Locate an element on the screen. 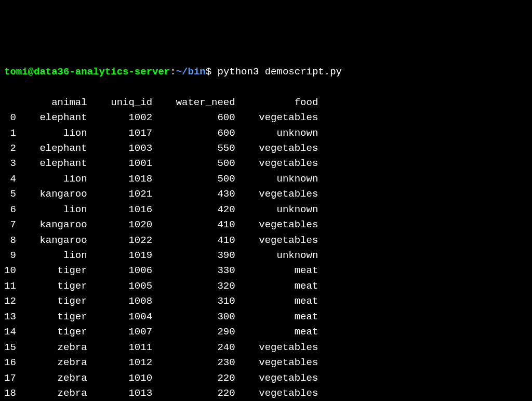 The width and height of the screenshot is (532, 401). table-row: 1 lion 1017 600 unknown is located at coordinates (266, 133).